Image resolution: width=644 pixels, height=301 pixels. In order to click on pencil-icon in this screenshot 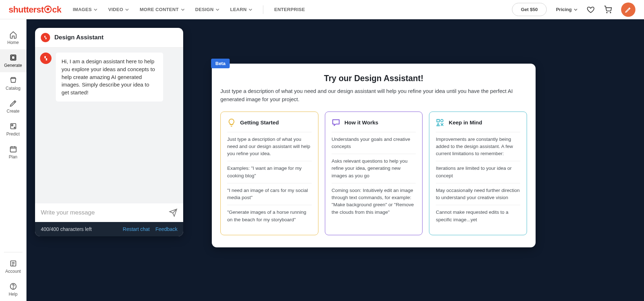, I will do `click(628, 10)`.